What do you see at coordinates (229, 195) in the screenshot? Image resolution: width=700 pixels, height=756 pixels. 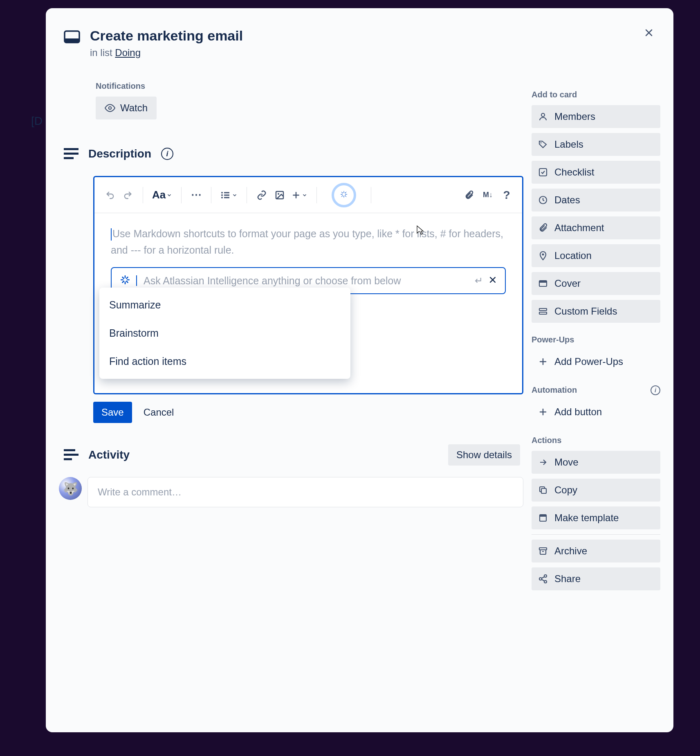 I see `list-button` at bounding box center [229, 195].